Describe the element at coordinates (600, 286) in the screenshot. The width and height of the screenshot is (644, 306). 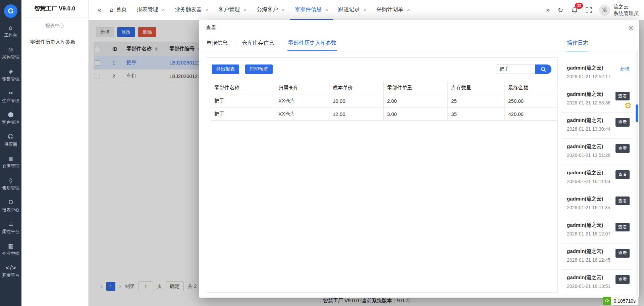
I see `log-timestamp: 2026-01-21 16:13:51` at that location.